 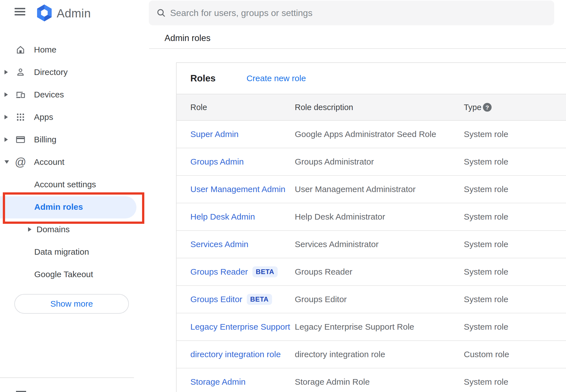 What do you see at coordinates (366, 134) in the screenshot?
I see `role-description: Google Apps Administrator Seed Role` at bounding box center [366, 134].